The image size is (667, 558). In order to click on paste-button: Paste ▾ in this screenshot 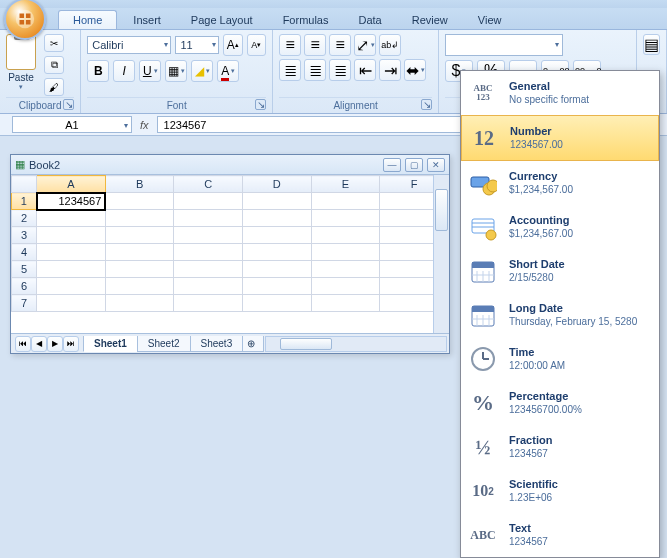, I will do `click(21, 62)`.